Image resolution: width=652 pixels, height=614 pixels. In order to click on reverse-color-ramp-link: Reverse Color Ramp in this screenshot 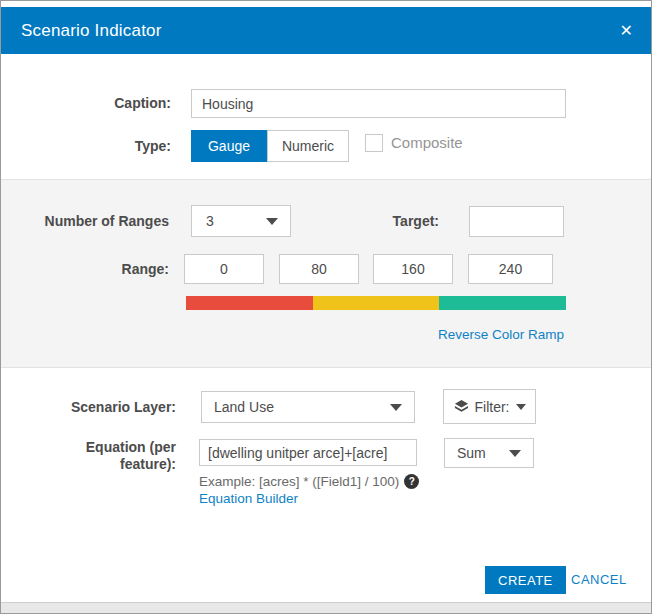, I will do `click(501, 334)`.